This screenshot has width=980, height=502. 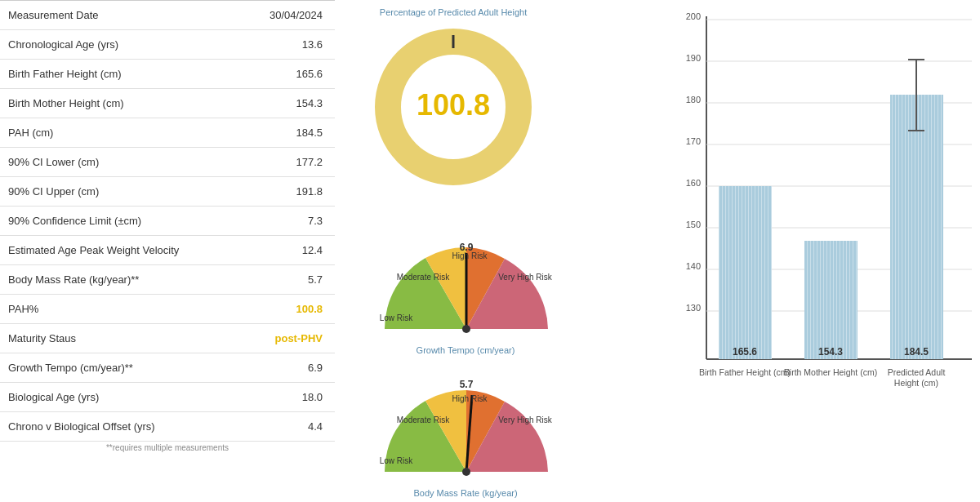 I want to click on row-value: 191.8, so click(x=287, y=191).